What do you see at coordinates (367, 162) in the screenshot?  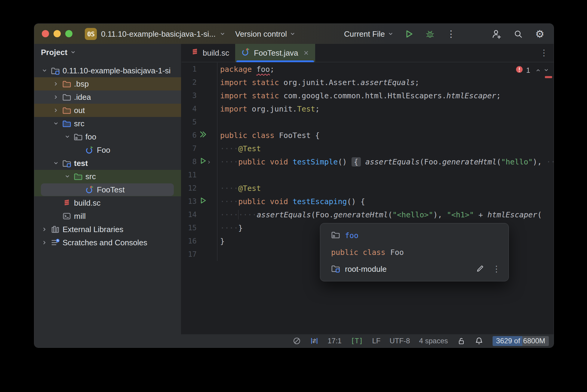 I see `code-line-8: 8····public void testSimple() { assertEq…` at bounding box center [367, 162].